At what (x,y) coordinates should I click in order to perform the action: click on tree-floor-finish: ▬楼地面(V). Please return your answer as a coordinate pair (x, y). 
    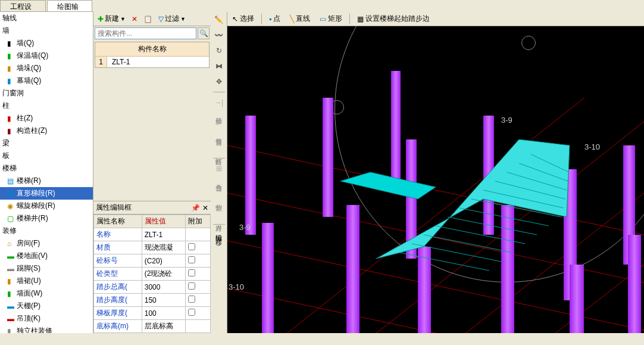
    Looking at the image, I should click on (46, 256).